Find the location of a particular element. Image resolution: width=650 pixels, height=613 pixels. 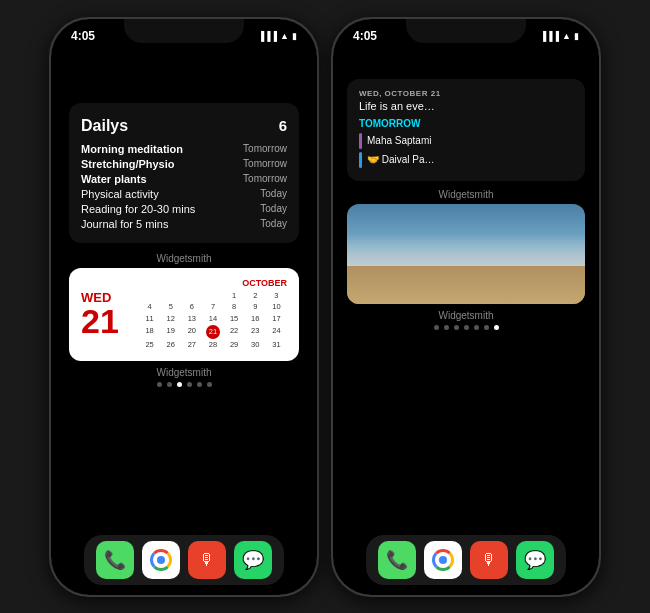

podcast-dock-icon-2: 🎙 is located at coordinates (489, 560).